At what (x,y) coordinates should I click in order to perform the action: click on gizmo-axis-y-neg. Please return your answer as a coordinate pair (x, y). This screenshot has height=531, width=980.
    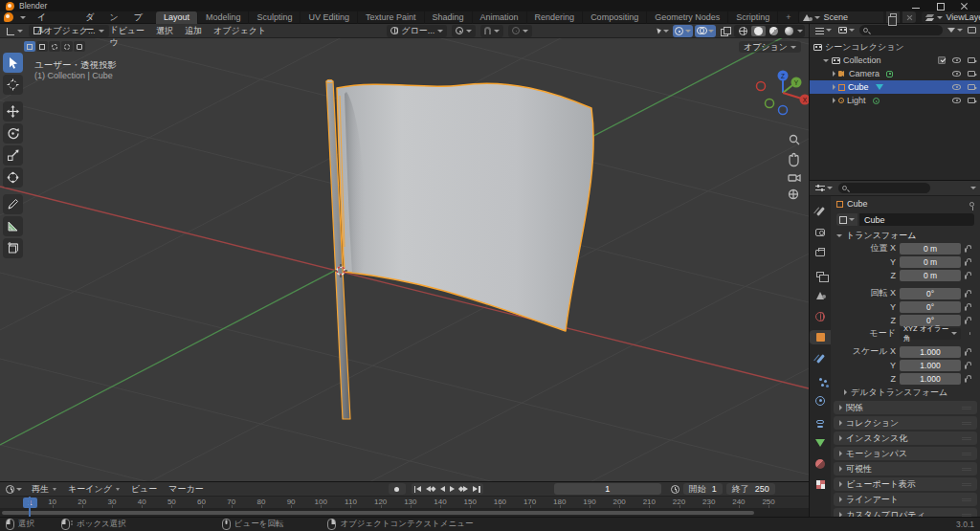
    Looking at the image, I should click on (769, 103).